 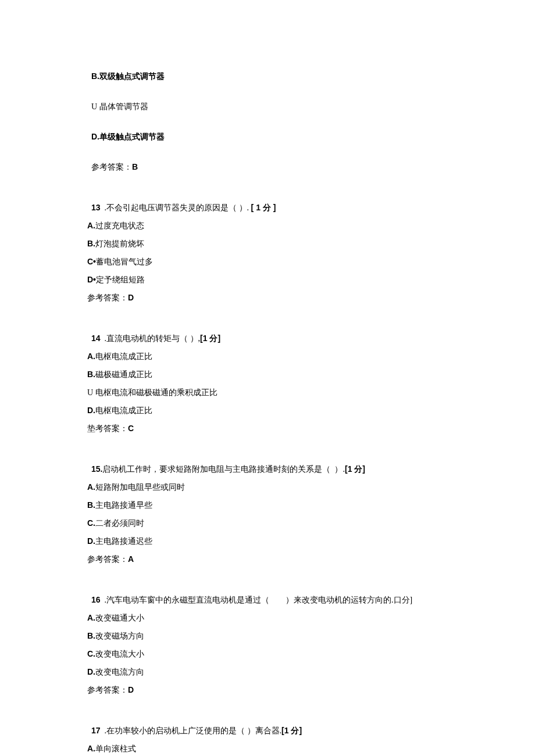 I want to click on option-text: 主电路接通迟些, so click(x=124, y=542).